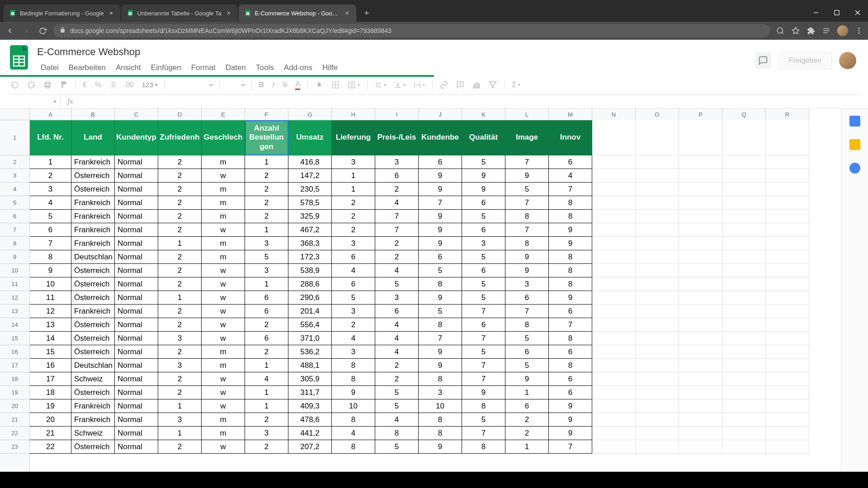  What do you see at coordinates (14, 284) in the screenshot?
I see `row-header: 11` at bounding box center [14, 284].